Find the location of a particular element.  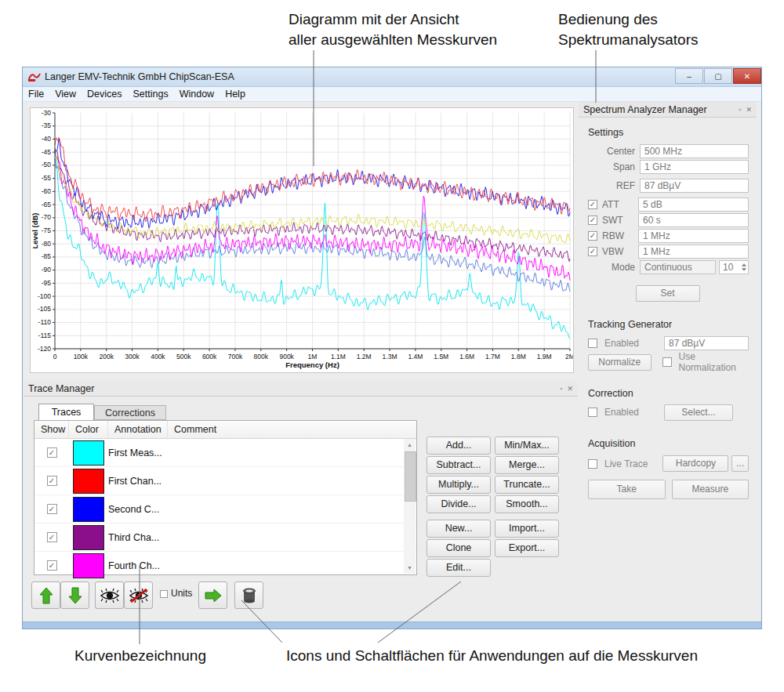

scroll-up-icon: ▲ is located at coordinates (409, 445).